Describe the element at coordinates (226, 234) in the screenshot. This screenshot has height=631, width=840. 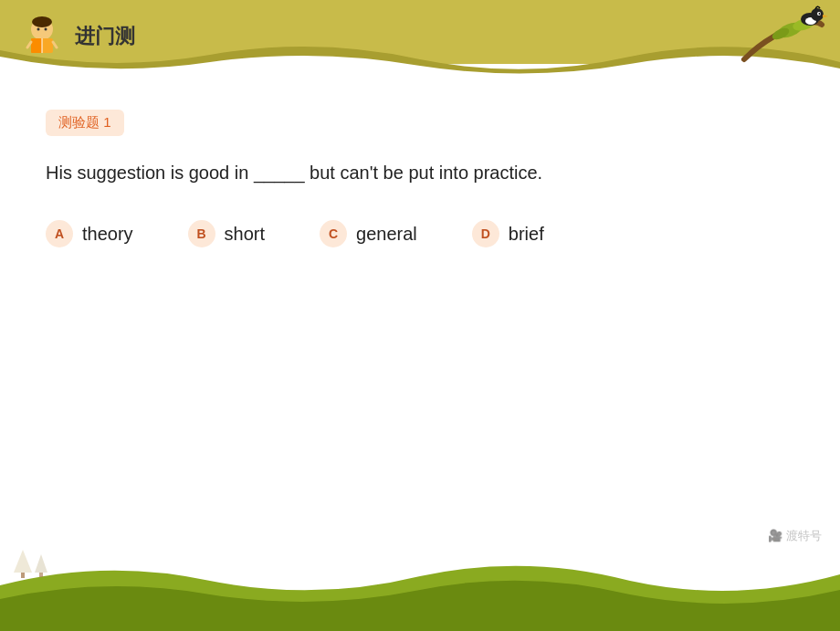
I see `option-b: B short` at that location.